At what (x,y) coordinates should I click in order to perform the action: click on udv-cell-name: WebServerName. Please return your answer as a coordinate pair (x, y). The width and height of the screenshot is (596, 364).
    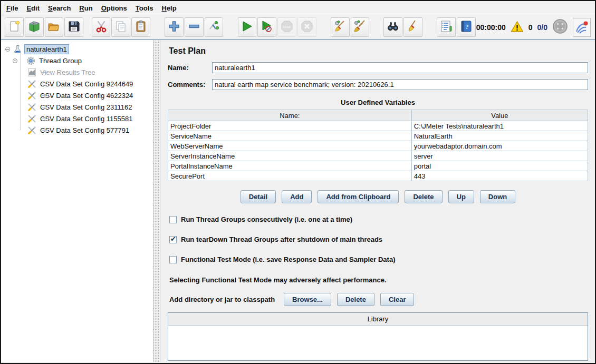
    Looking at the image, I should click on (290, 146).